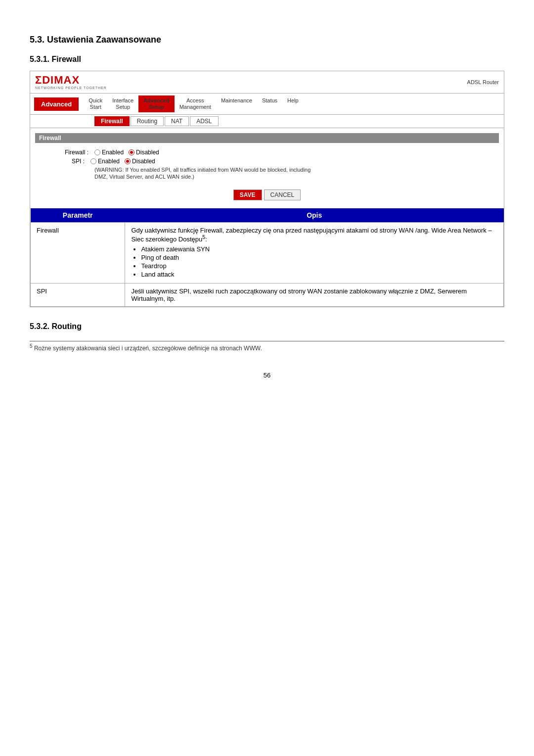 This screenshot has height=756, width=534. I want to click on page-number: 56, so click(267, 375).